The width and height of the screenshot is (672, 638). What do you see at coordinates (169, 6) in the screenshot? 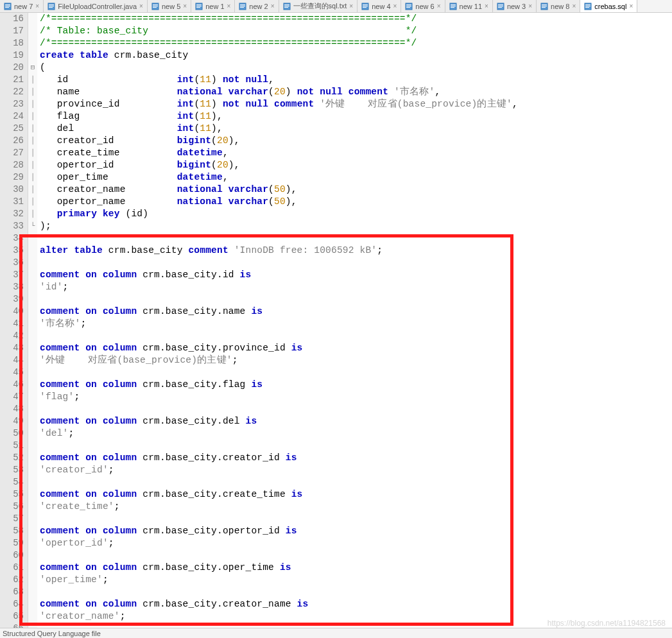
I see `tab-new-5: new 5×` at bounding box center [169, 6].